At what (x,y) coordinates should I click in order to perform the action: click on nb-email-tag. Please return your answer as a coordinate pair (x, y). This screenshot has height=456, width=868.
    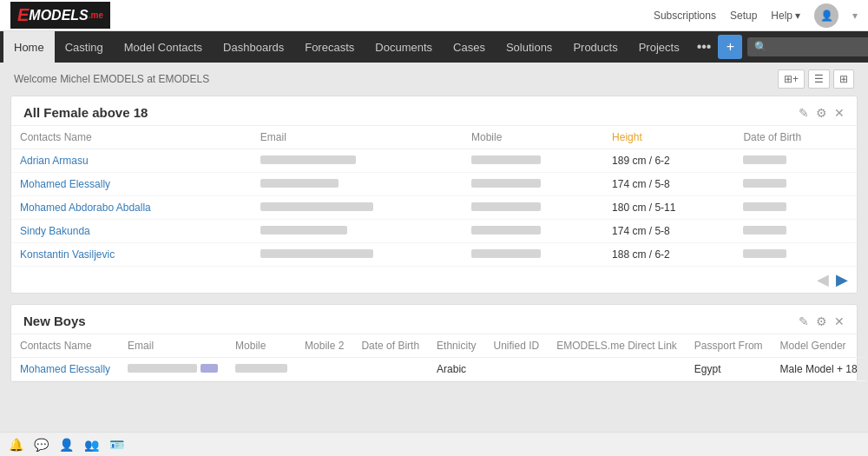
    Looking at the image, I should click on (209, 368).